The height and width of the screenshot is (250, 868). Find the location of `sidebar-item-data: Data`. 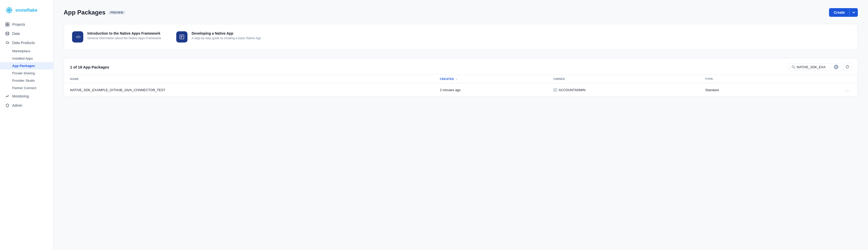

sidebar-item-data: Data is located at coordinates (27, 34).